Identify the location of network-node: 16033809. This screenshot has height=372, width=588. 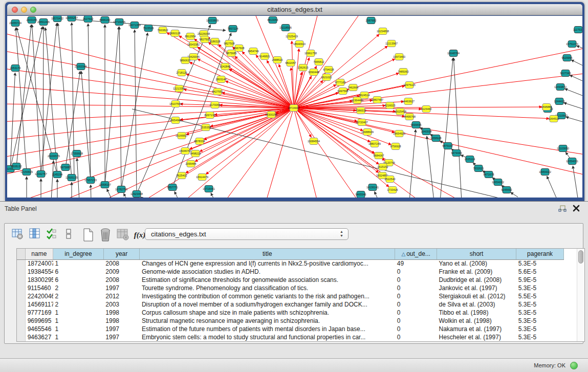
(212, 20).